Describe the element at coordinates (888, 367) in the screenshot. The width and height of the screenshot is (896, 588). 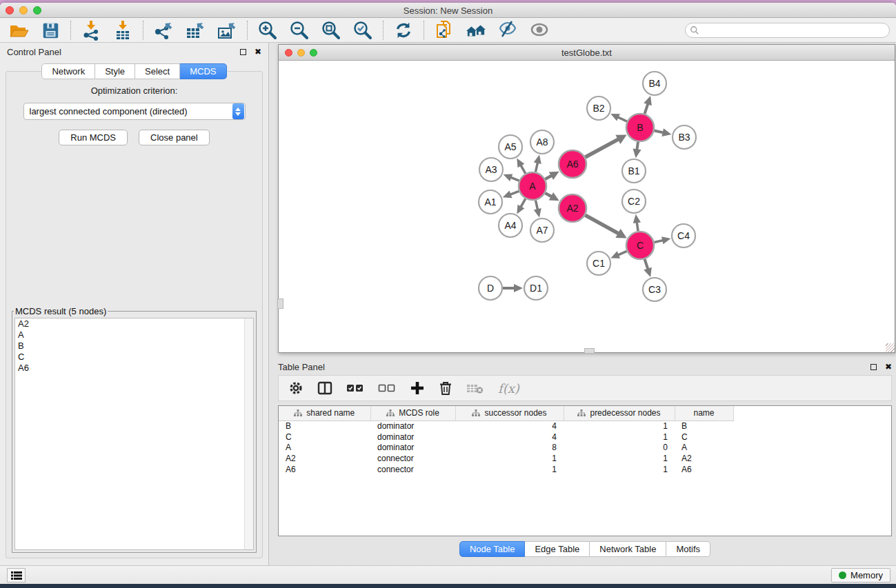
I see `table-close-icon: ✖` at that location.